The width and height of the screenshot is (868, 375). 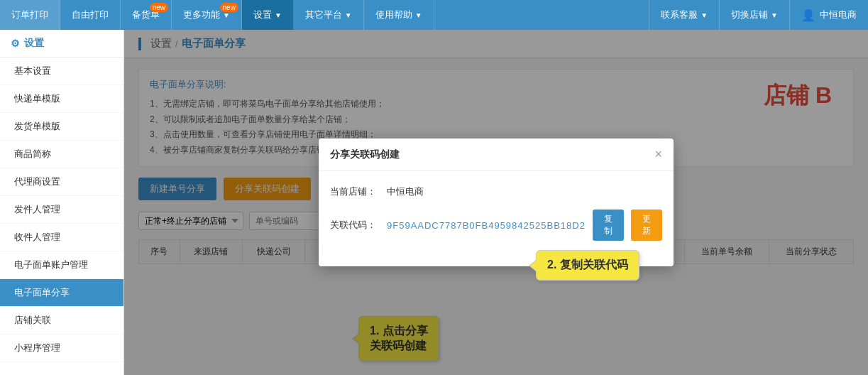 I want to click on sidebar-item-label: 发件人管理, so click(x=37, y=209).